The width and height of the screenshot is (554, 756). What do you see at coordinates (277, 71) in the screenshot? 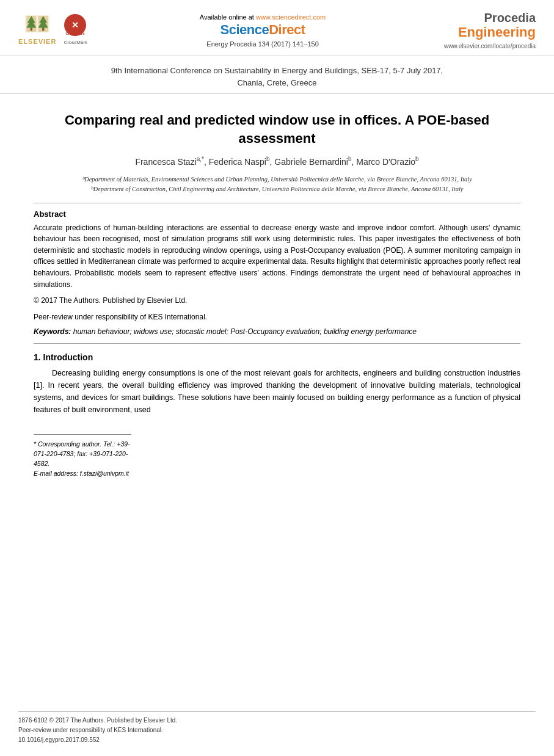
I see `conference-text-line1: 9th International Conference on Sustaina…` at bounding box center [277, 71].